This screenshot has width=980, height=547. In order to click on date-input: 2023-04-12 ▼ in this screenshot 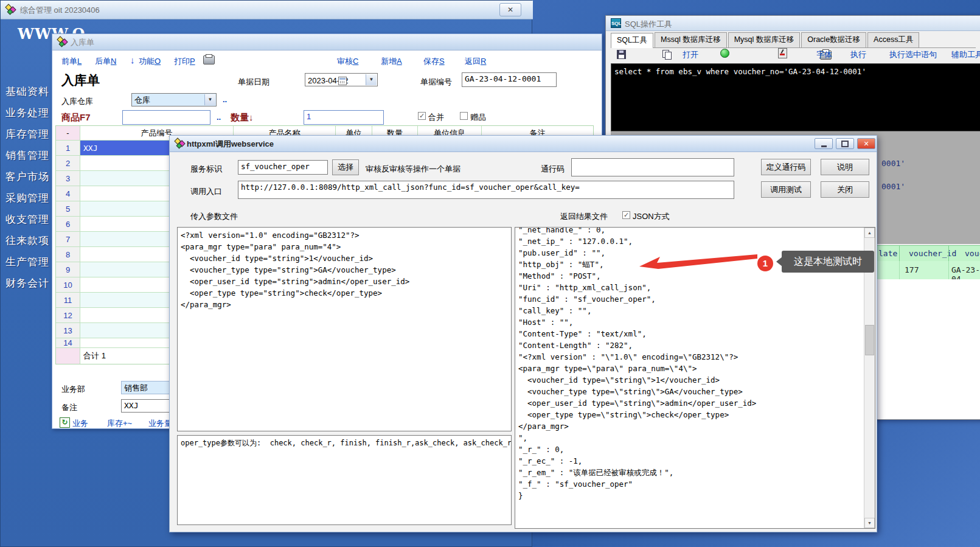, I will do `click(341, 80)`.